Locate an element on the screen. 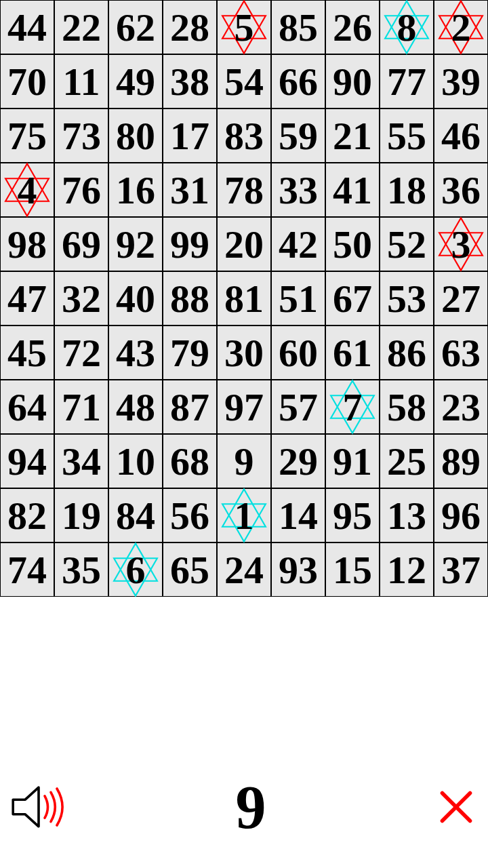 The image size is (488, 868). grid-cell: 54 is located at coordinates (244, 81).